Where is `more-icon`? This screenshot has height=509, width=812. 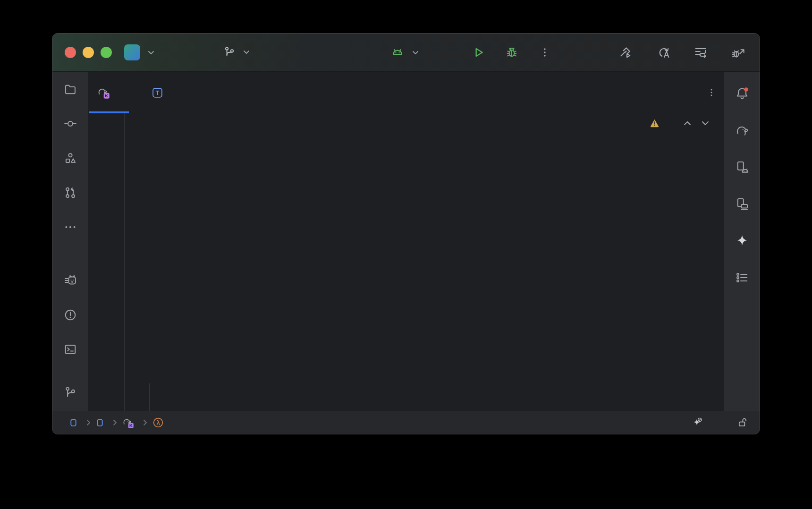 more-icon is located at coordinates (70, 227).